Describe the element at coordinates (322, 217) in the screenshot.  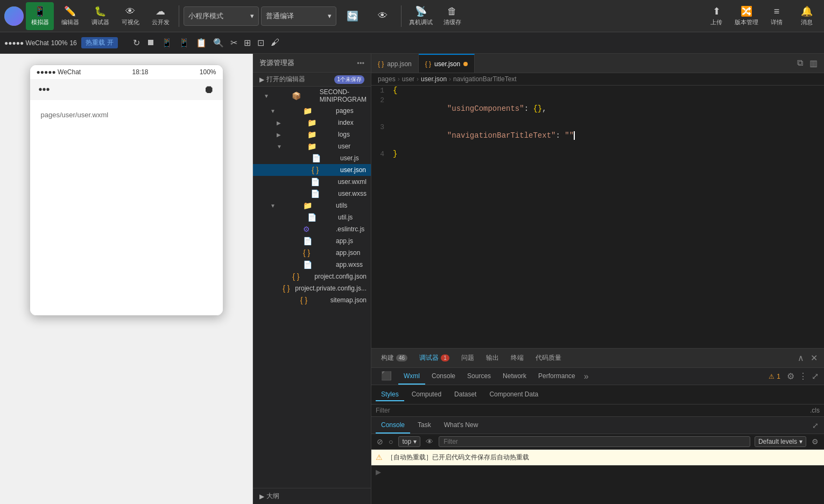
I see `js-file-icon-2: 📄` at that location.